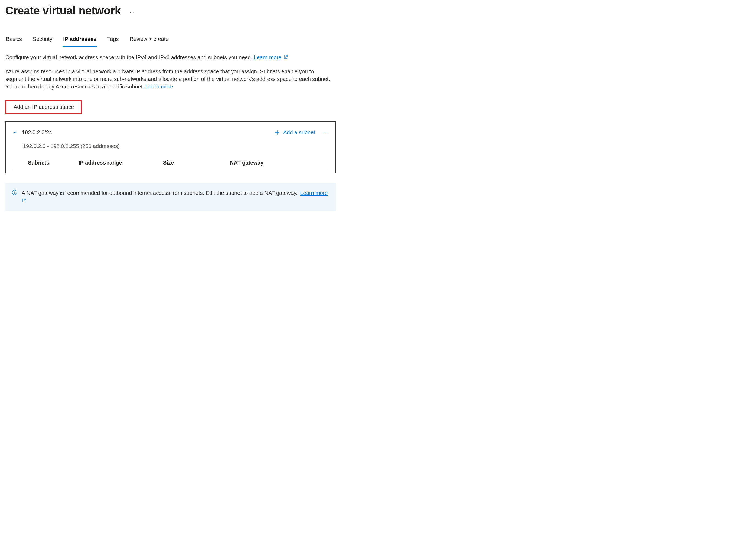  Describe the element at coordinates (15, 132) in the screenshot. I see `chevron-up-icon` at that location.